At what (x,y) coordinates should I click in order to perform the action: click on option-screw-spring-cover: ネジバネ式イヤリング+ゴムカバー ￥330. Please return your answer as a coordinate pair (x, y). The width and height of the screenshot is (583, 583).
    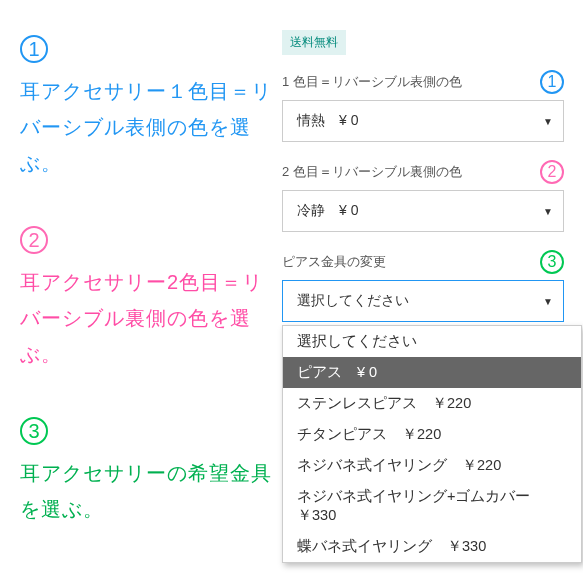
    Looking at the image, I should click on (432, 506).